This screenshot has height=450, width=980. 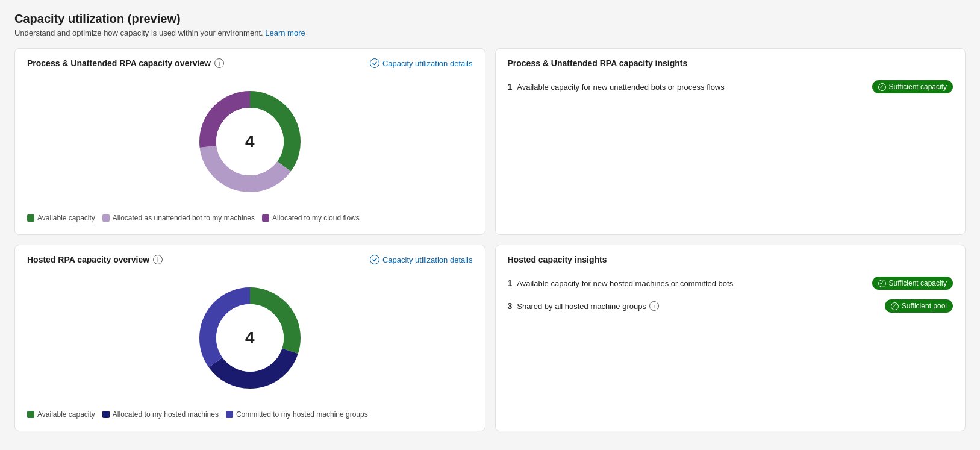 I want to click on hosted-insight-row-1: 3 Shared by all hosted machine groups i …, so click(x=731, y=306).